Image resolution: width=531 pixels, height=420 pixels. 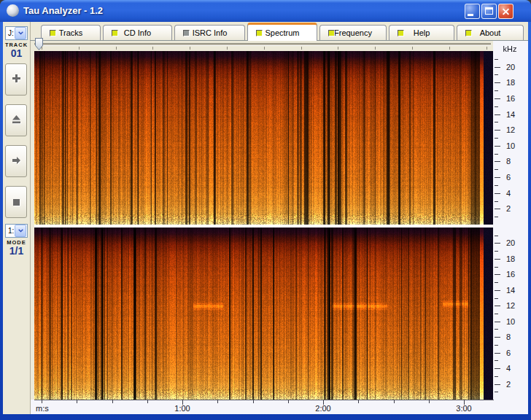 What do you see at coordinates (422, 32) in the screenshot?
I see `tab-help: Help` at bounding box center [422, 32].